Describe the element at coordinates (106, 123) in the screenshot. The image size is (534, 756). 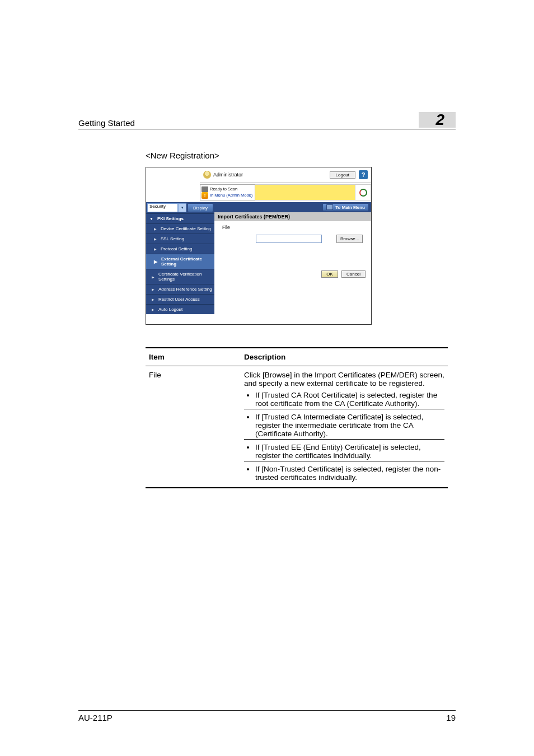
I see `page-header-title: Getting Started` at that location.